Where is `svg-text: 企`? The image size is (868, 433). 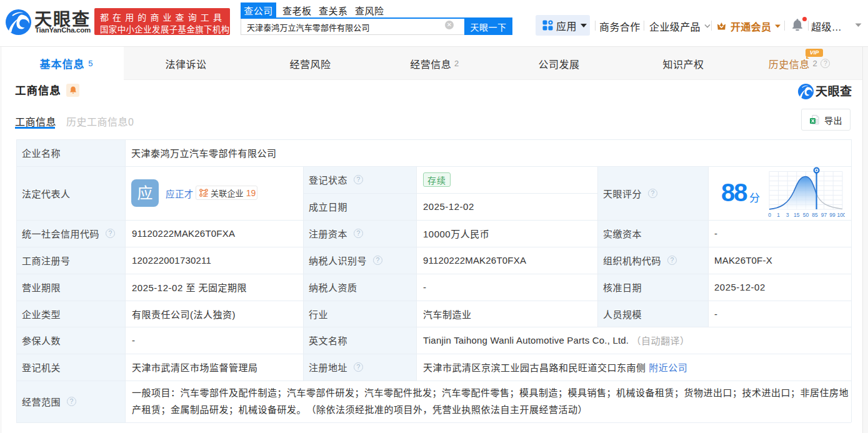
svg-text: 企 is located at coordinates (205, 194).